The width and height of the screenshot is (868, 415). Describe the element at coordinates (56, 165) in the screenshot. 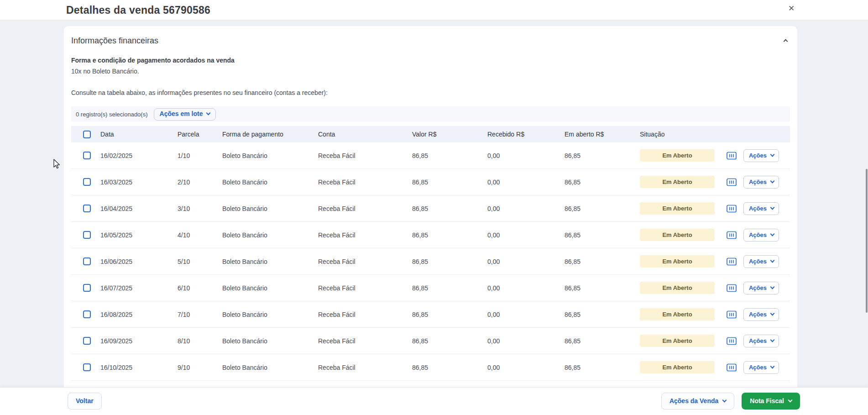

I see `mouse-cursor-icon` at that location.